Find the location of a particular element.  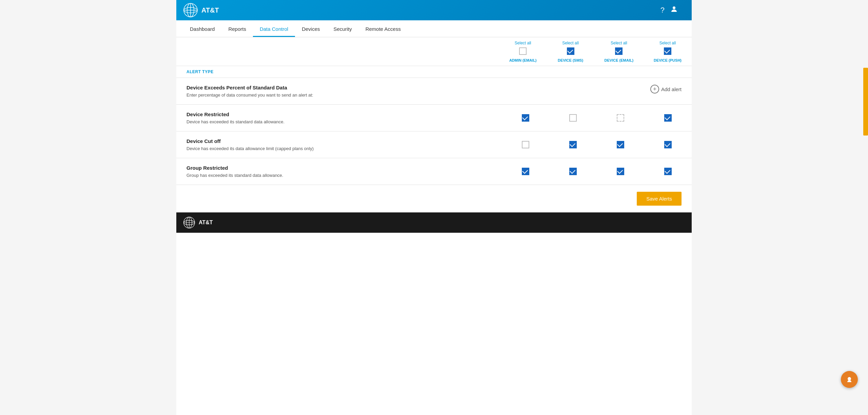

checkbox-cell-gr-device-email is located at coordinates (620, 171).